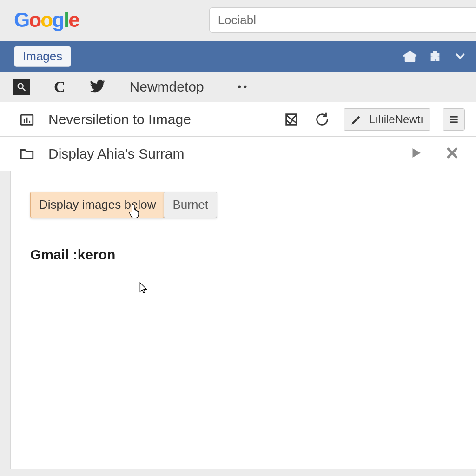  What do you see at coordinates (243, 255) in the screenshot?
I see `content-heading: Gmail :keron` at bounding box center [243, 255].